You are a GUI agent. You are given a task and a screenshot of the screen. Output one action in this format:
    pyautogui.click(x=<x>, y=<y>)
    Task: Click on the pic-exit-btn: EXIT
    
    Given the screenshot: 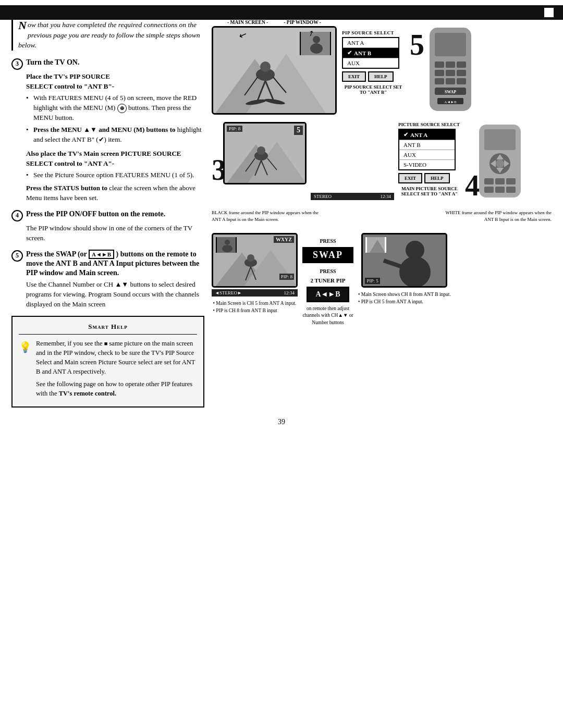 What is the action you would take?
    pyautogui.click(x=410, y=178)
    